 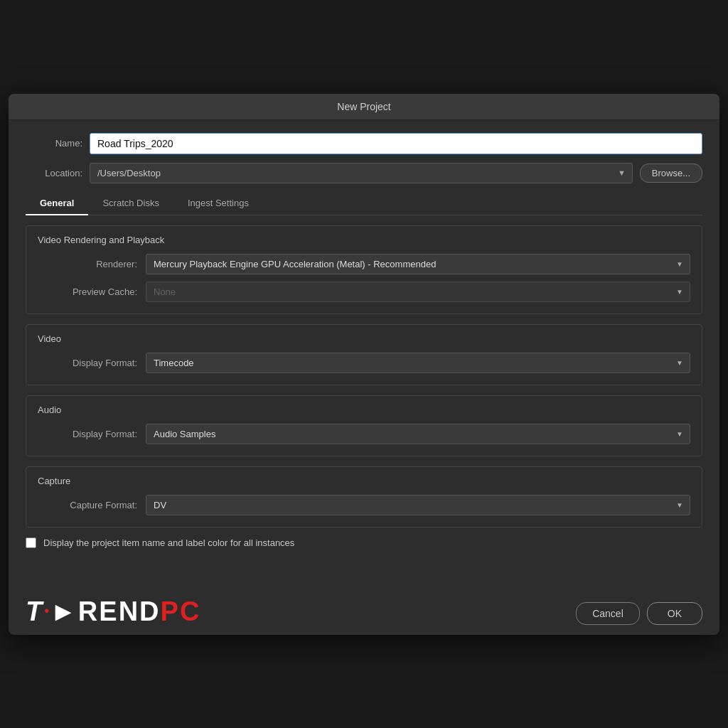 I want to click on renderer-select-wrapper: Mercury Playback Engine GPU Acceleration…, so click(x=418, y=264).